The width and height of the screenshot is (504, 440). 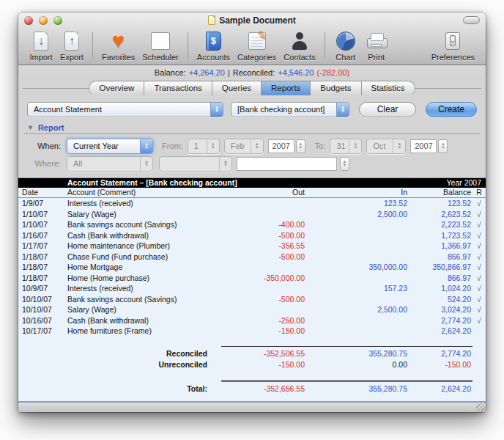 What do you see at coordinates (252, 88) in the screenshot?
I see `tab-bar: Overview Transactions Queries Reports Bu…` at bounding box center [252, 88].